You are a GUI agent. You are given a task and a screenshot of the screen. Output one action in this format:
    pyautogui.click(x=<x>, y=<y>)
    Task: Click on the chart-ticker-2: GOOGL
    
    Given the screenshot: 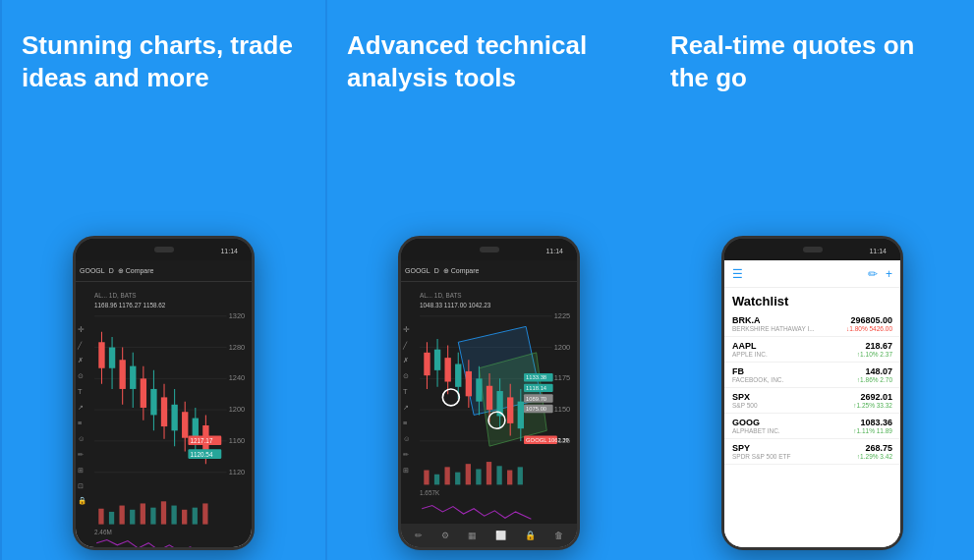 What is the action you would take?
    pyautogui.click(x=418, y=271)
    